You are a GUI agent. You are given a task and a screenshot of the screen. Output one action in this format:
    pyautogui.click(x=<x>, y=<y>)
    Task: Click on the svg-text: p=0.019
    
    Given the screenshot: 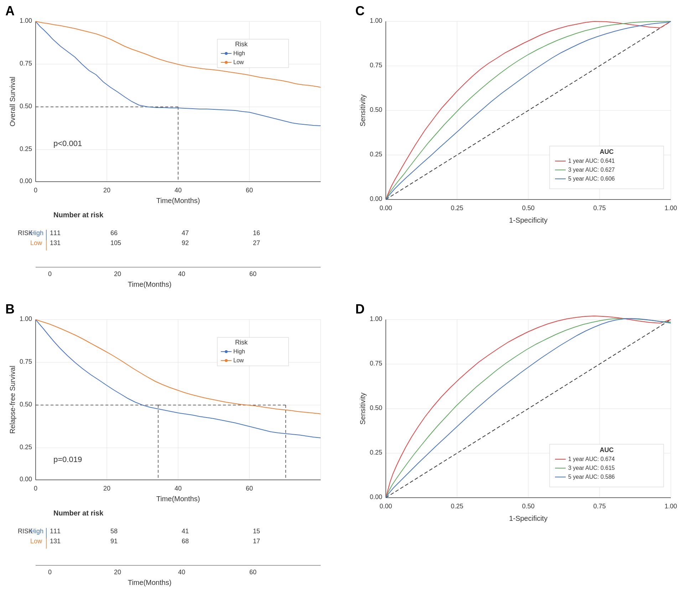 What is the action you would take?
    pyautogui.click(x=68, y=460)
    